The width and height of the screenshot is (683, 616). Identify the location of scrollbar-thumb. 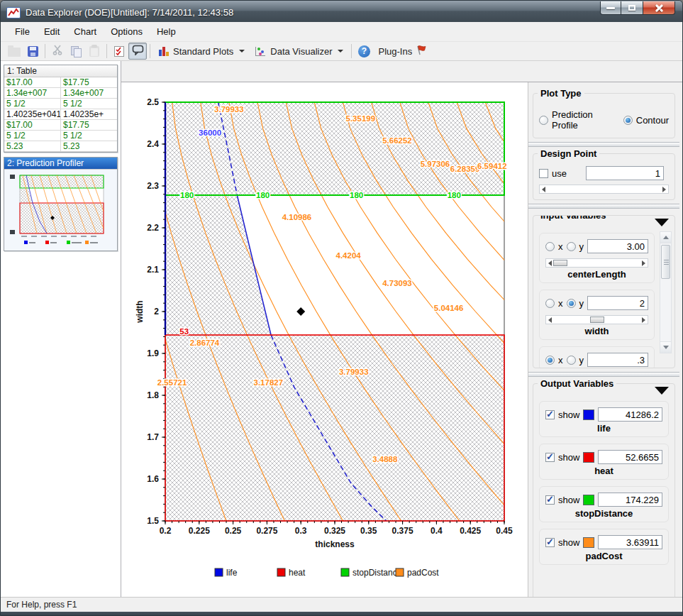
(665, 262).